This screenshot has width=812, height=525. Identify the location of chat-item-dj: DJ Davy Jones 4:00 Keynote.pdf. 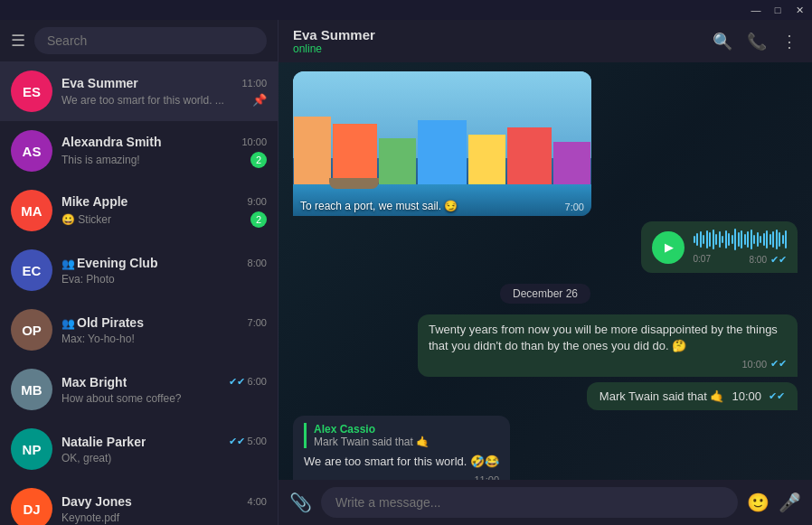
(139, 502).